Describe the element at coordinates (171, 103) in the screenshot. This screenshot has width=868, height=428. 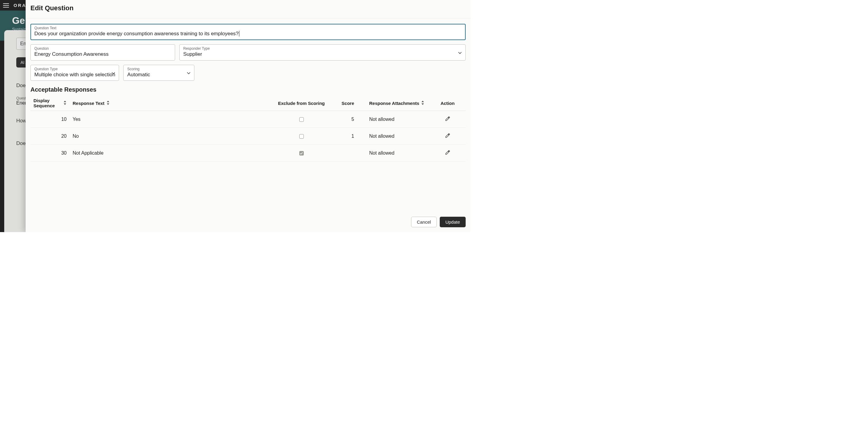
I see `col-header-response-text: Response Text` at that location.